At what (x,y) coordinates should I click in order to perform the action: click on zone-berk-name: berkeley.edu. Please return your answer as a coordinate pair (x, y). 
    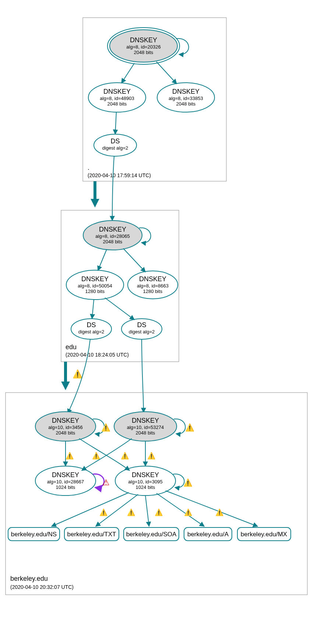
    Looking at the image, I should click on (29, 579).